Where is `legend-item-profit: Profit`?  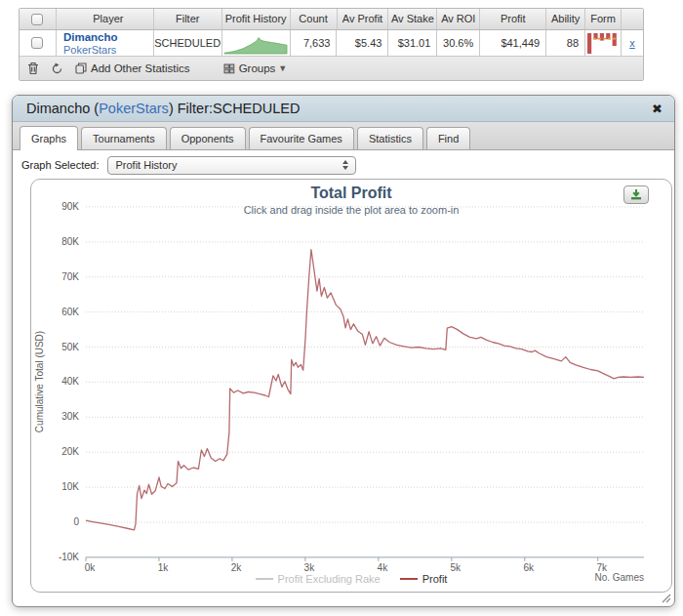
legend-item-profit: Profit is located at coordinates (423, 579).